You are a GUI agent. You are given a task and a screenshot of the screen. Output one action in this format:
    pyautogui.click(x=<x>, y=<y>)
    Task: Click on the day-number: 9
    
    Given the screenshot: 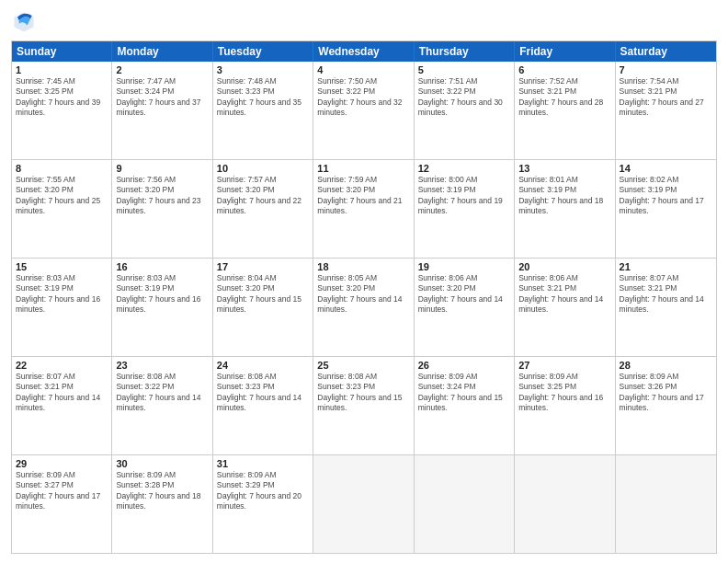 What is the action you would take?
    pyautogui.click(x=162, y=168)
    